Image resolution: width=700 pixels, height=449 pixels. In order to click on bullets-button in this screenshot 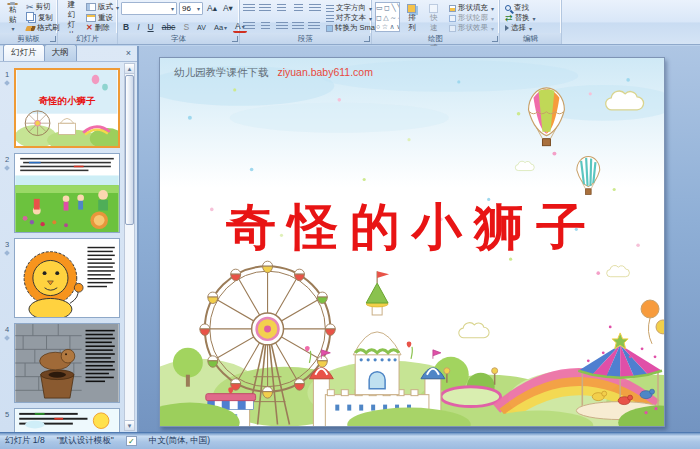, I will do `click(249, 8)`.